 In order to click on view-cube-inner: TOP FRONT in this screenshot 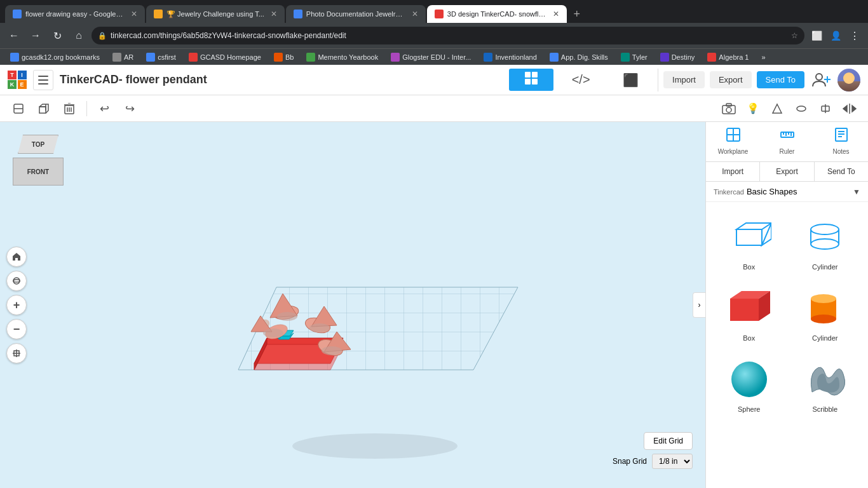, I will do `click(38, 160)`.